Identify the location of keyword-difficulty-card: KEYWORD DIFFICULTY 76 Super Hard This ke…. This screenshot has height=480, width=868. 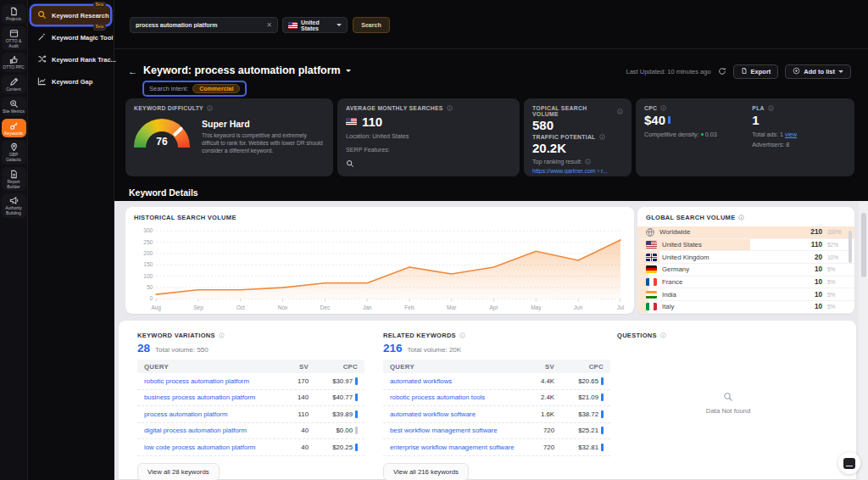
(229, 137).